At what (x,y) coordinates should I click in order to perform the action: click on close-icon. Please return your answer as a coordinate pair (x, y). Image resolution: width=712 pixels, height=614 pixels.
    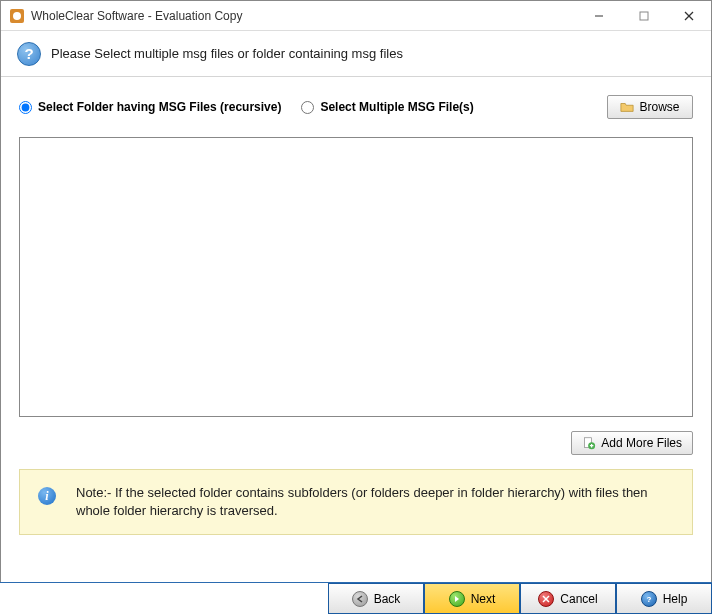
    Looking at the image, I should click on (689, 16).